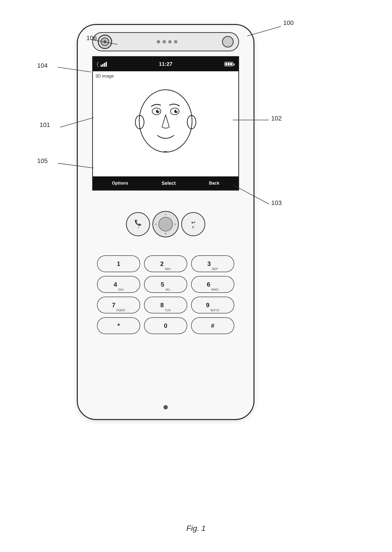 The width and height of the screenshot is (392, 552). What do you see at coordinates (167, 42) in the screenshot?
I see `speaker-dots` at bounding box center [167, 42].